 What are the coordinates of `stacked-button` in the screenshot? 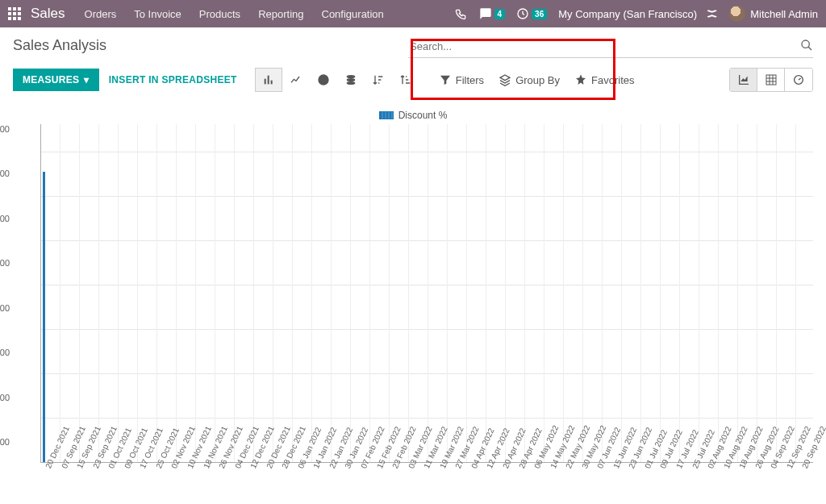 It's located at (351, 80).